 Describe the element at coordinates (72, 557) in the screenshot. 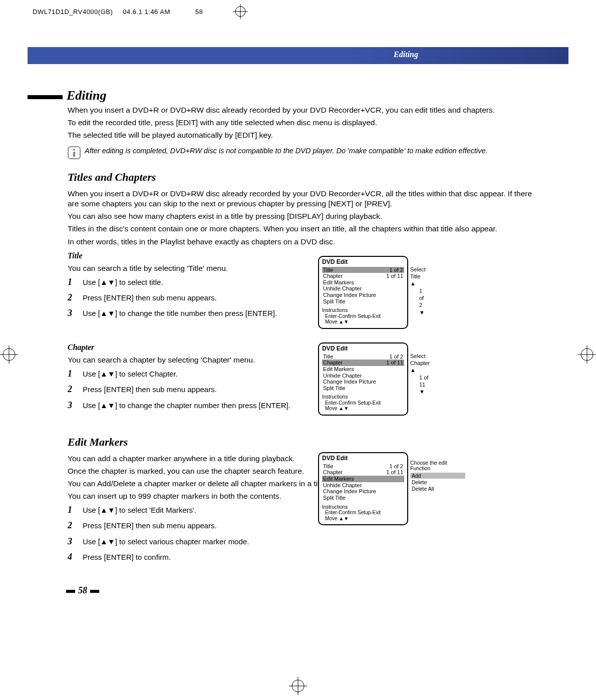

I see `step-num: 4` at that location.